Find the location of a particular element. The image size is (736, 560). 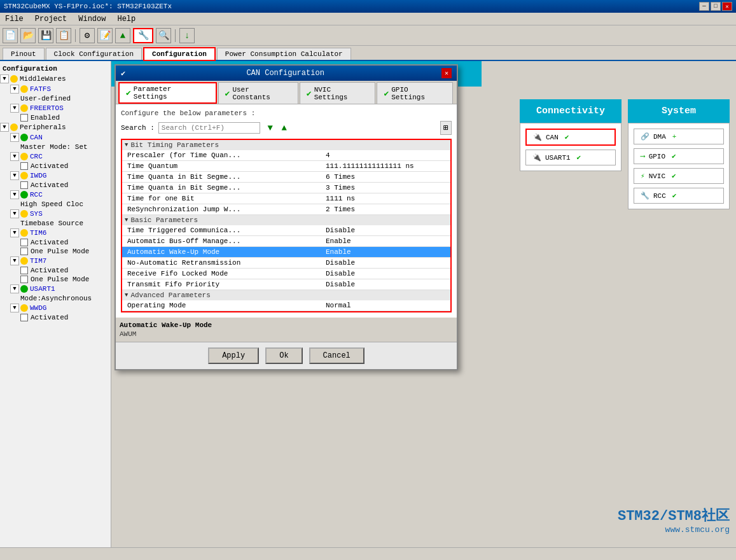

iwdg-label: IWDG is located at coordinates (38, 176).